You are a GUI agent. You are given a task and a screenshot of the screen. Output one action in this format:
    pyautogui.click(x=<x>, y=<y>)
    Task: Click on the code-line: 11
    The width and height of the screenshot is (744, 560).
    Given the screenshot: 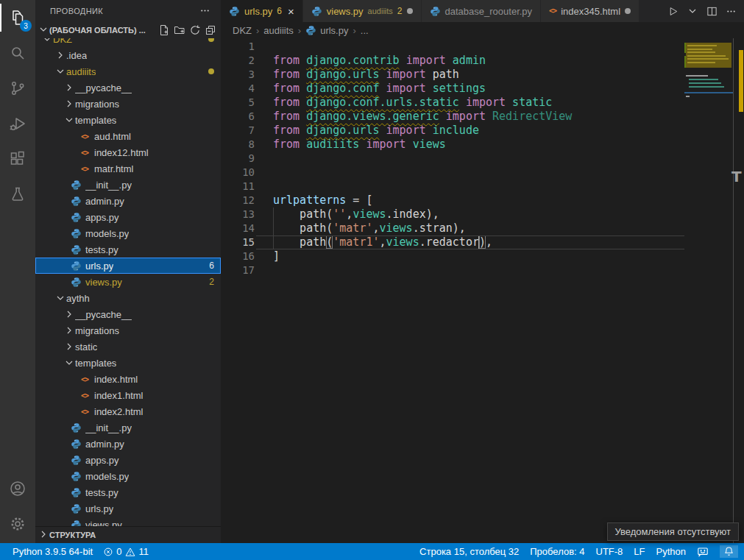 What is the action you would take?
    pyautogui.click(x=453, y=187)
    